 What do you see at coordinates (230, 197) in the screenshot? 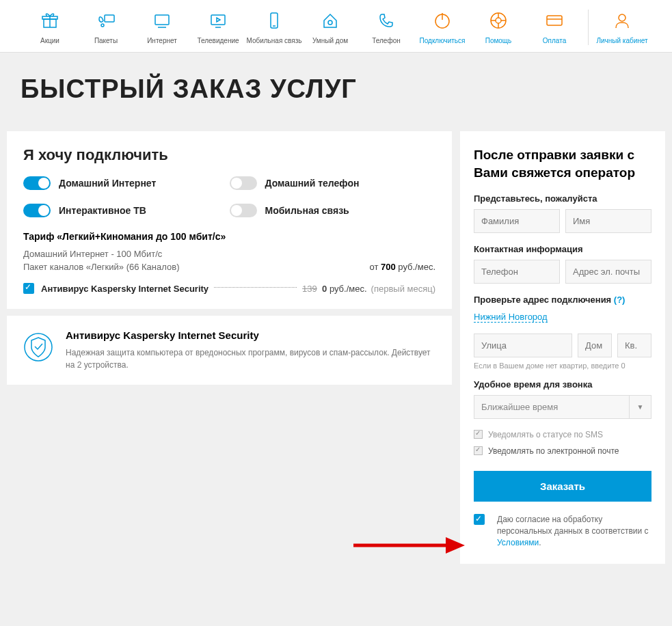
I see `toggle-container: Домашний ИнтернетДомашний телефонИнтерак…` at bounding box center [230, 197].